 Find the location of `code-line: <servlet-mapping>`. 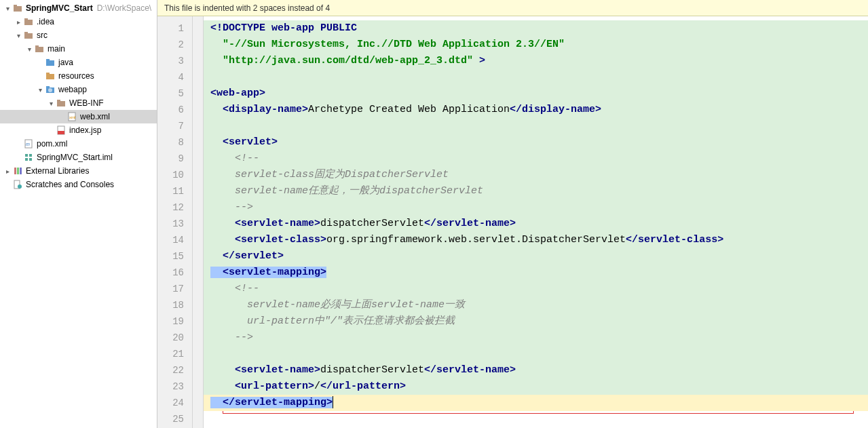

code-line: <servlet-mapping> is located at coordinates (536, 273).